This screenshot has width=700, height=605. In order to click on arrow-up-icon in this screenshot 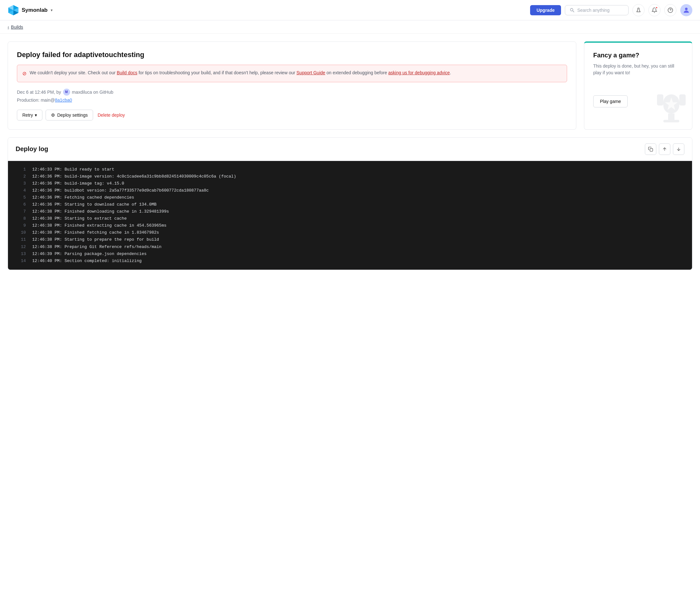, I will do `click(665, 149)`.